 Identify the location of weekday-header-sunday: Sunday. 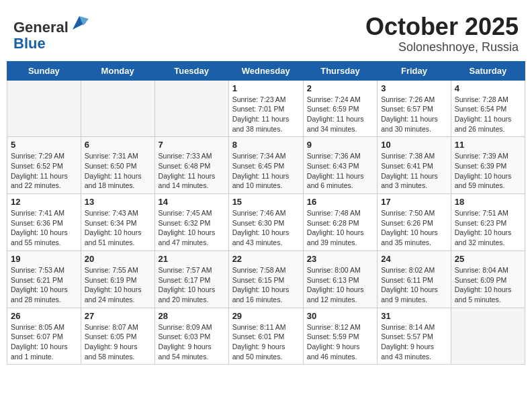
(44, 71).